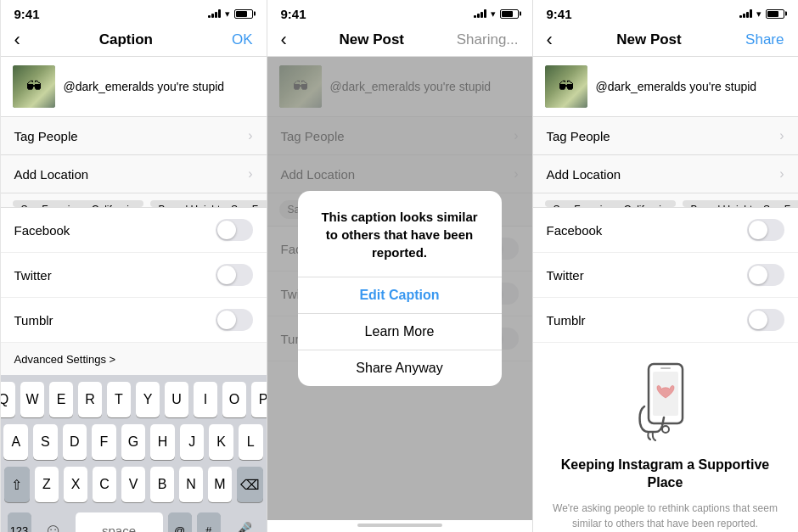 The width and height of the screenshot is (798, 532). What do you see at coordinates (163, 442) in the screenshot?
I see `key-h: H` at bounding box center [163, 442].